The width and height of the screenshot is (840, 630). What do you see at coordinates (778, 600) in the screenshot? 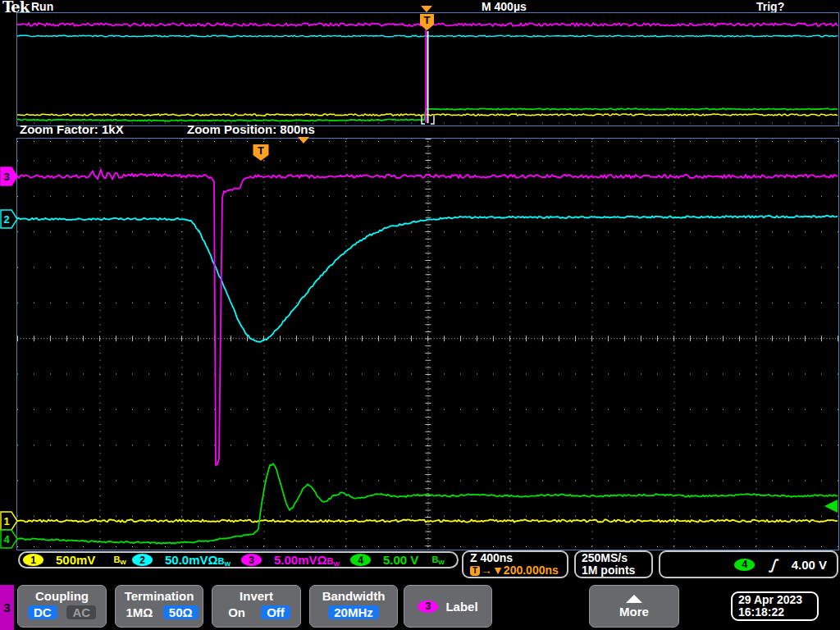
I see `date-readout: 29 Apr 2023` at bounding box center [778, 600].